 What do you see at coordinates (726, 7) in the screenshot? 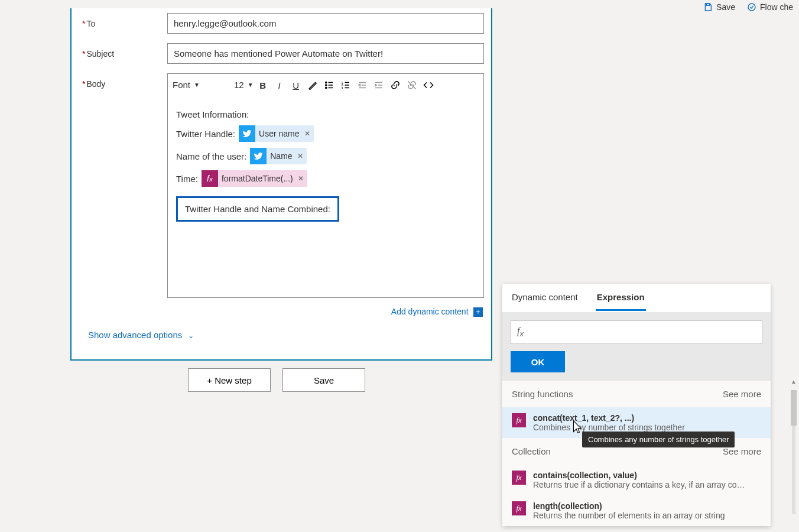
I see `save-action-label: Save` at bounding box center [726, 7].